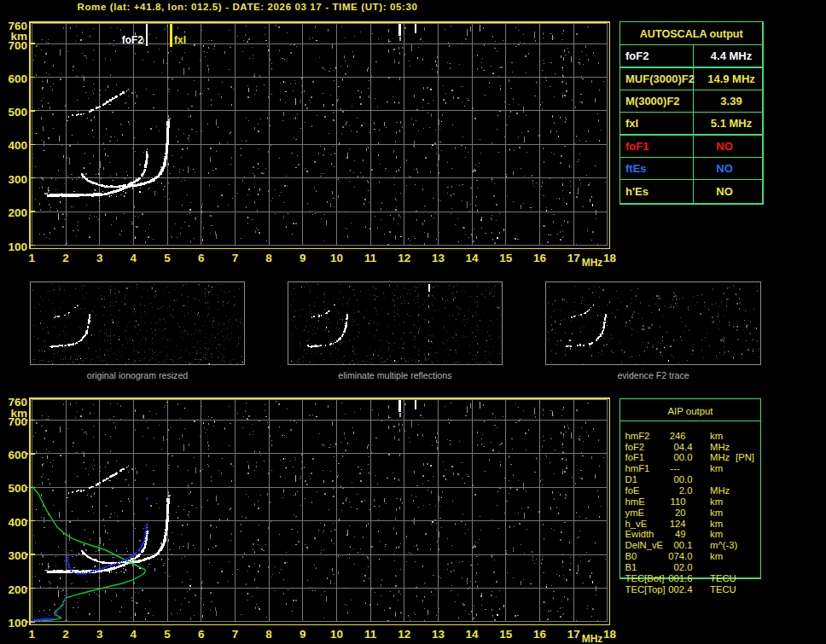  What do you see at coordinates (631, 479) in the screenshot?
I see `svg-text: D1` at bounding box center [631, 479].